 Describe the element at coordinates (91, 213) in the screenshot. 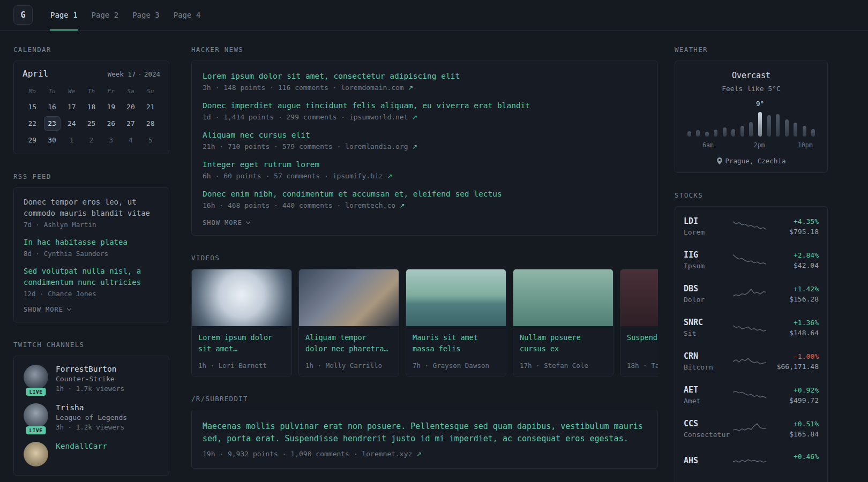

I see `rss-item: Donec tempor eros leo, ut commodo mauris…` at that location.